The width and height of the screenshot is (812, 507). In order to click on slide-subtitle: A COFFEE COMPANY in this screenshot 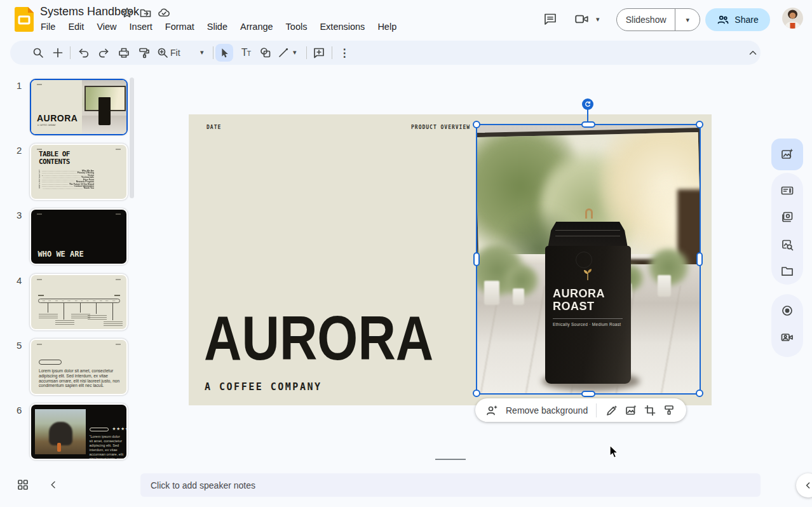, I will do `click(263, 387)`.